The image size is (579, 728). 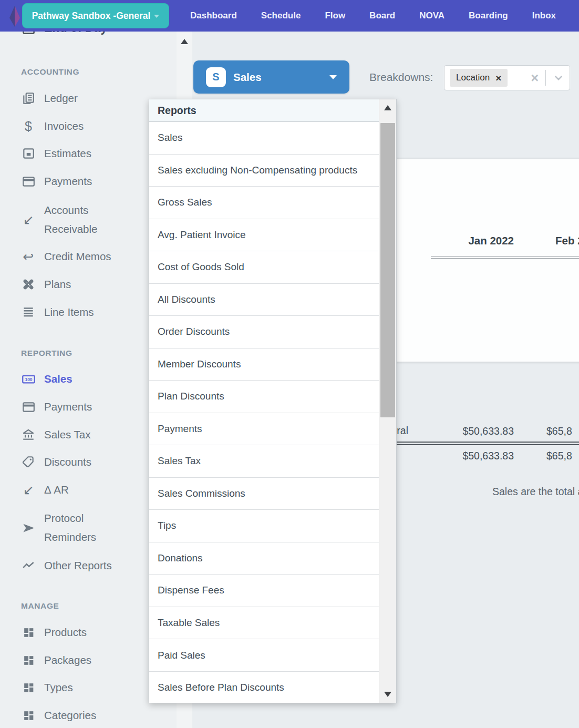 What do you see at coordinates (47, 688) in the screenshot?
I see `sidebar-item-types: Types` at bounding box center [47, 688].